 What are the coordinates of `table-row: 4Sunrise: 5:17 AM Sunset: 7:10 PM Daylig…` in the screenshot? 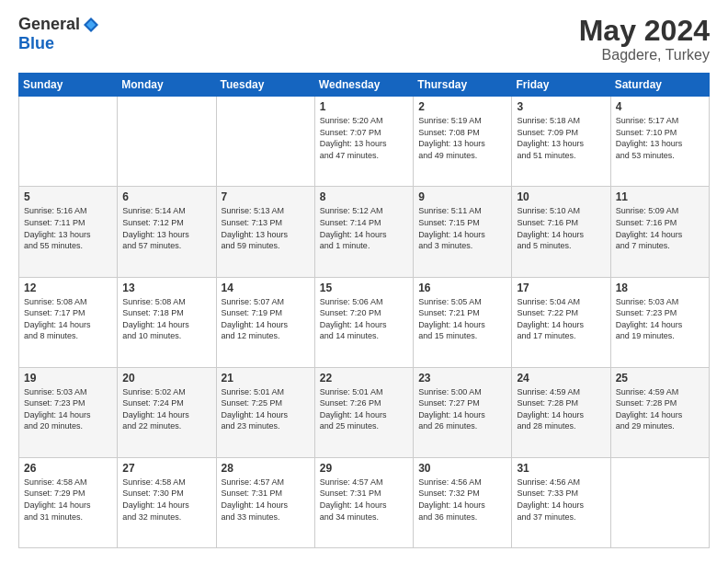 It's located at (660, 142).